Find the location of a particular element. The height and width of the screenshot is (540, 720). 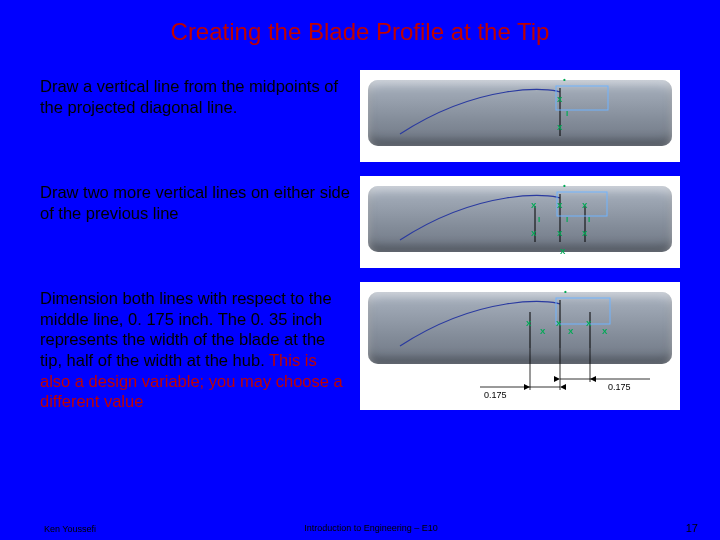

sketch-overlay: • XXX III XXX X is located at coordinates (520, 222).